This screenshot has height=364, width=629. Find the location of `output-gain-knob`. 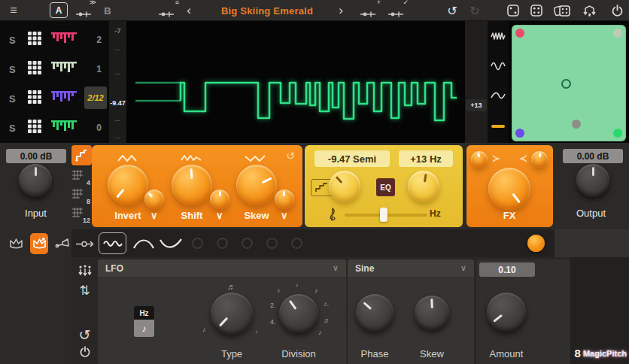

output-gain-knob is located at coordinates (593, 180).